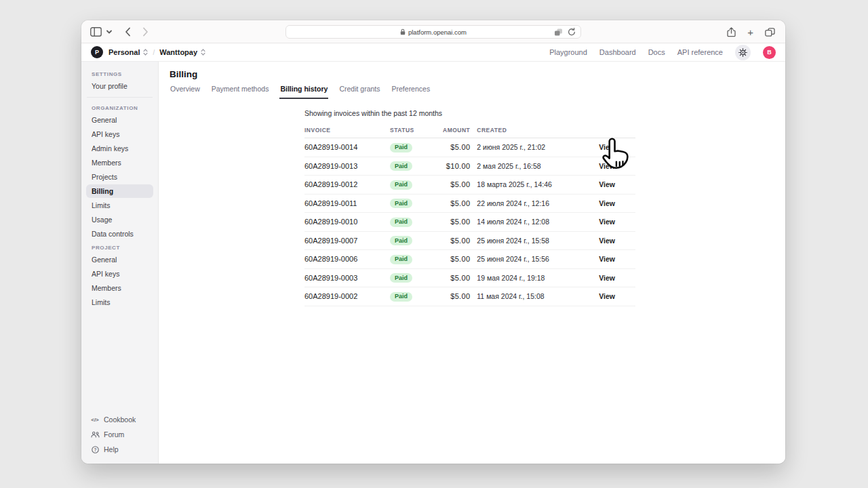  What do you see at coordinates (750, 33) in the screenshot?
I see `new-tab-icon: +` at bounding box center [750, 33].